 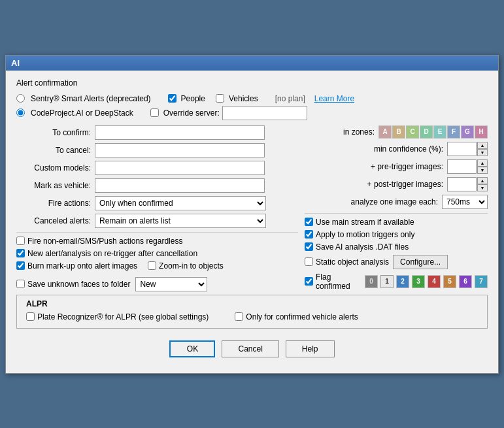 I want to click on vehicles-label: Vehicles, so click(x=243, y=99).